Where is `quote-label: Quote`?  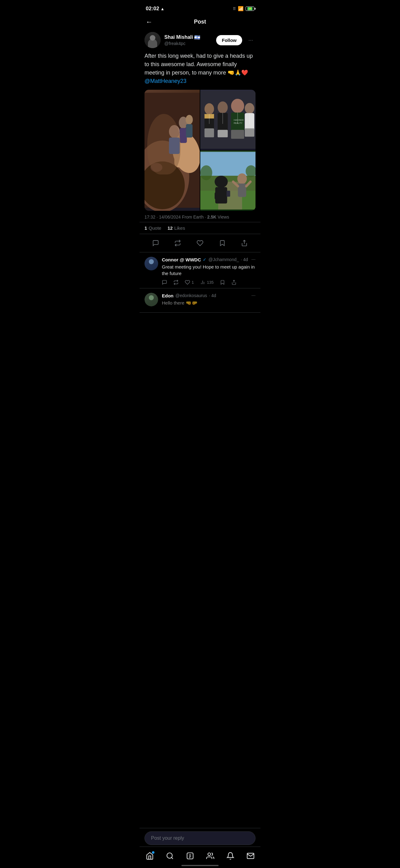
quote-label: Quote is located at coordinates (155, 228).